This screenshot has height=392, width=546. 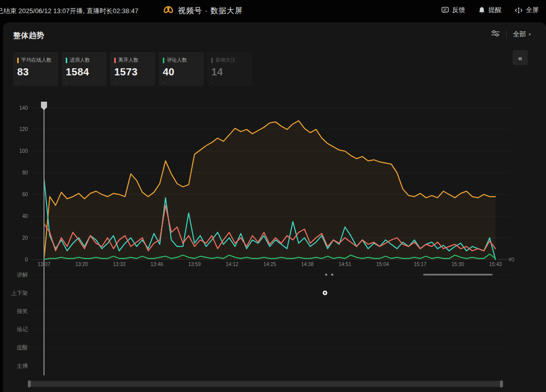 I want to click on stat-card-enter-room: 进房人数 1584 -, so click(x=84, y=69).